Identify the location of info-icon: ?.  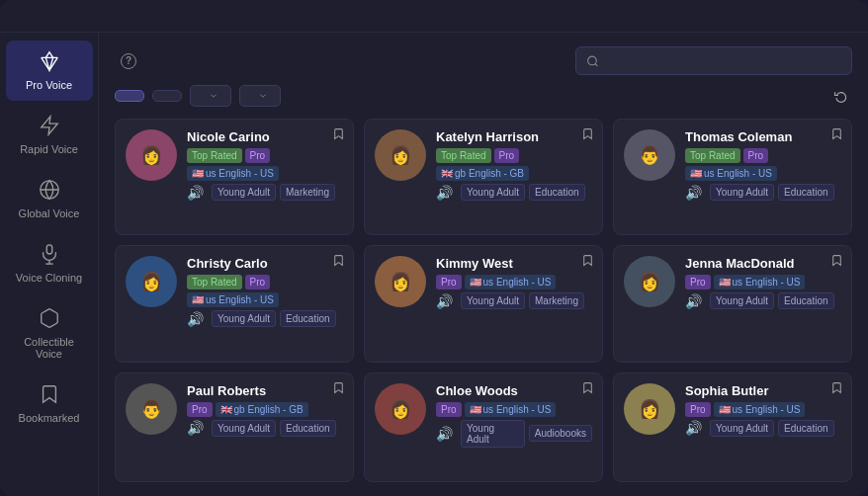
(129, 61).